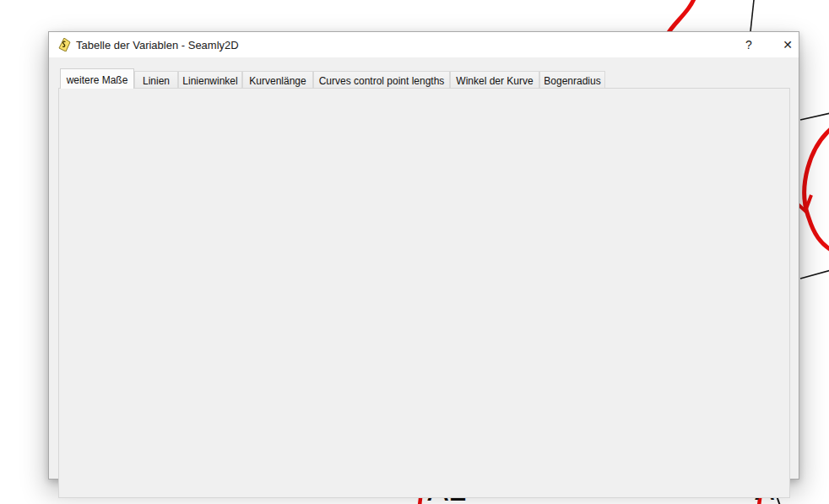 The image size is (829, 504). Describe the element at coordinates (572, 79) in the screenshot. I see `tab-bogenradius: Bogenradius` at that location.